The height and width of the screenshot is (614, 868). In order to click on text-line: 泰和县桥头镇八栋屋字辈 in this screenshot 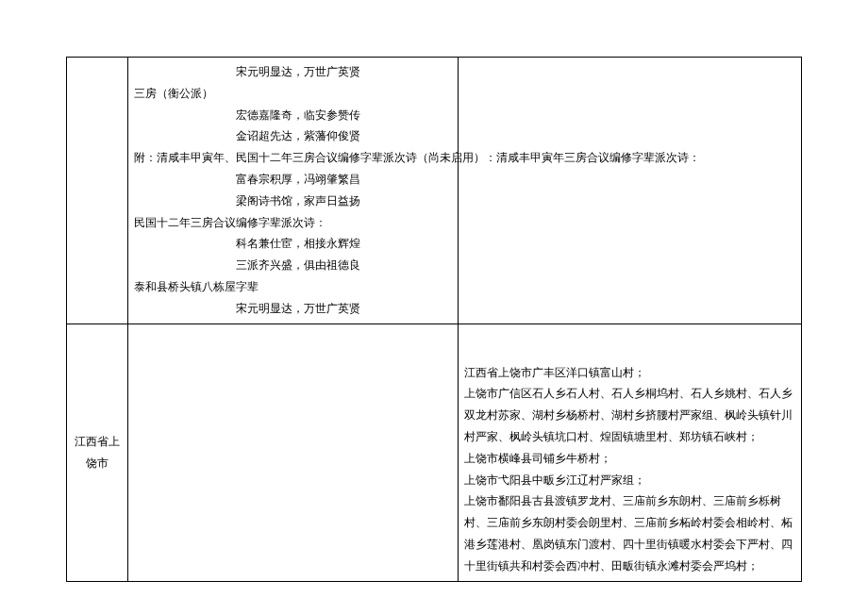, I will do `click(292, 287)`.